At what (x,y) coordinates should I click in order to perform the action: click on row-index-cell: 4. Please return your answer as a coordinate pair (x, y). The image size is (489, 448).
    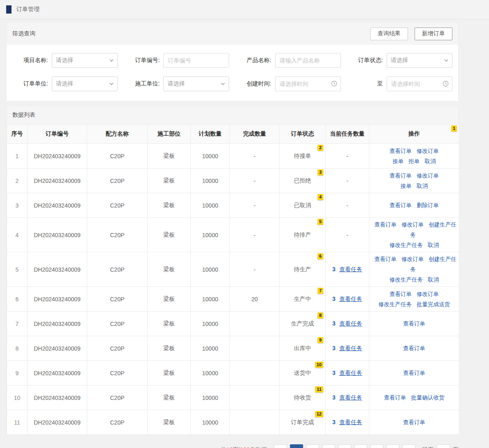
    Looking at the image, I should click on (17, 235).